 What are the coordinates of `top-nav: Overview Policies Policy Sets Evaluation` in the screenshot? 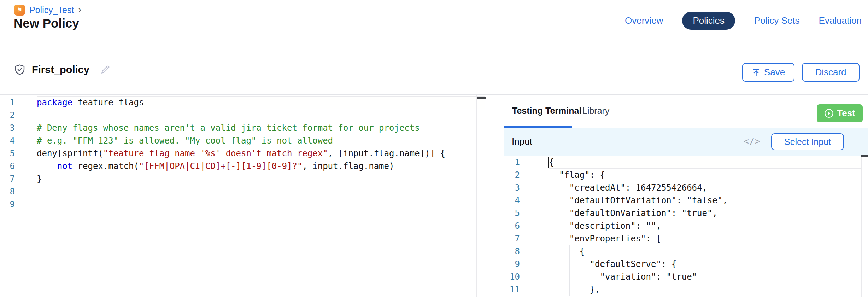 It's located at (743, 21).